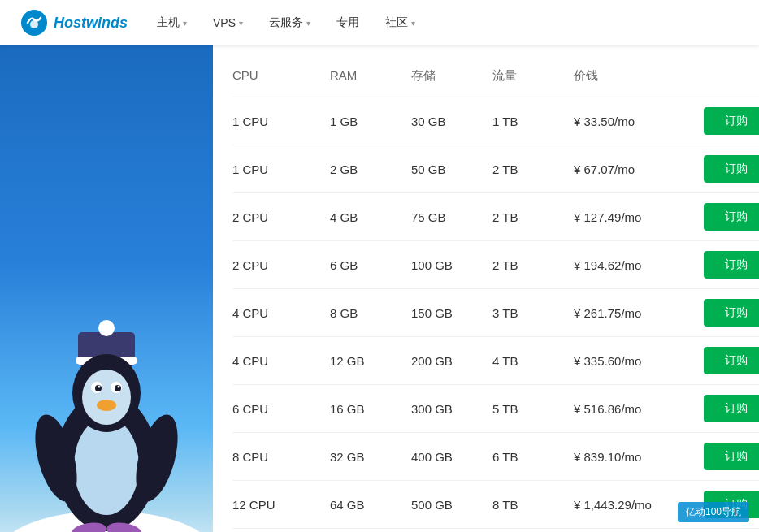 The image size is (759, 532). What do you see at coordinates (639, 122) in the screenshot?
I see `cell-price: ¥ 33.50/mo` at bounding box center [639, 122].